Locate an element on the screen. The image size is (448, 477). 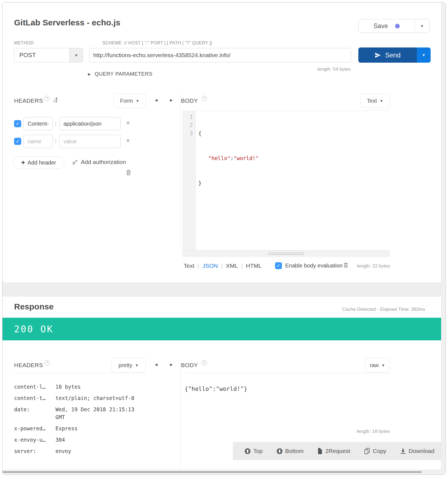
sort-az-icon: ↓ AZ is located at coordinates (55, 100).